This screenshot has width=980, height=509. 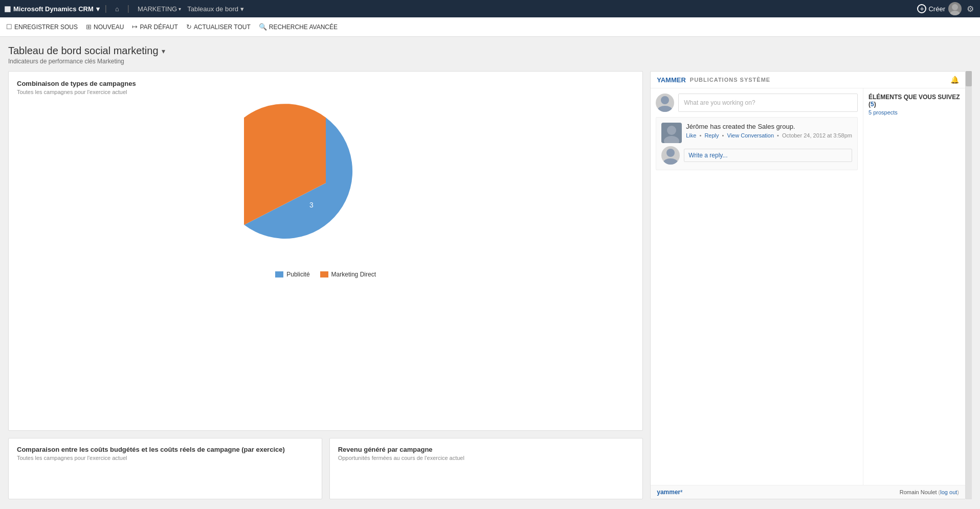 I want to click on settings-icon: ⚙, so click(x=970, y=9).